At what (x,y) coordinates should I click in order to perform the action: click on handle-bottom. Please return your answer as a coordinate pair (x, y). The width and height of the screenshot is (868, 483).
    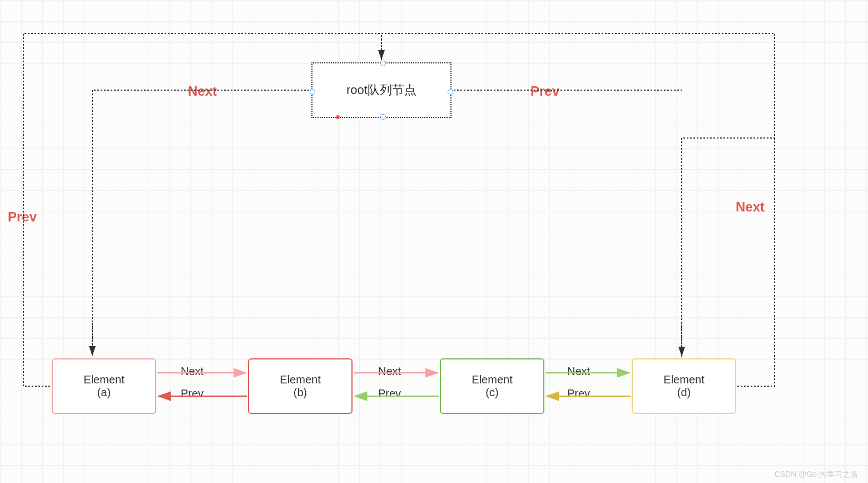
    Looking at the image, I should click on (383, 117).